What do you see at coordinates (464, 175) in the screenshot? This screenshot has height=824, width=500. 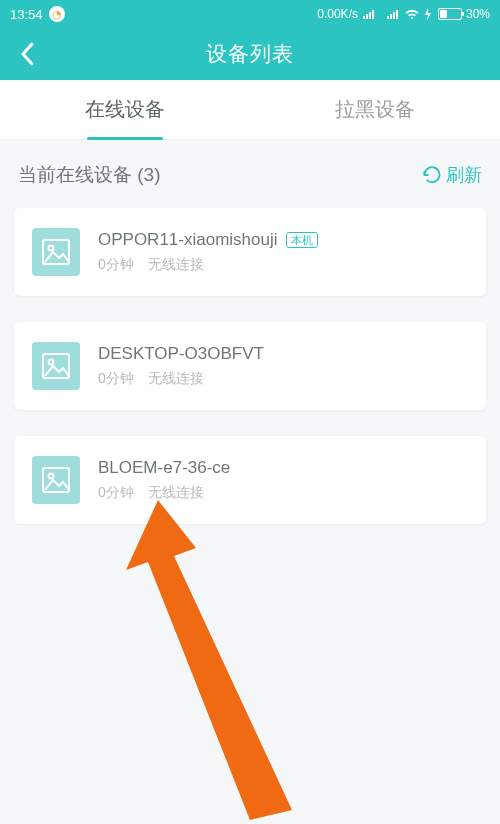 I see `refresh-label: 刷新` at bounding box center [464, 175].